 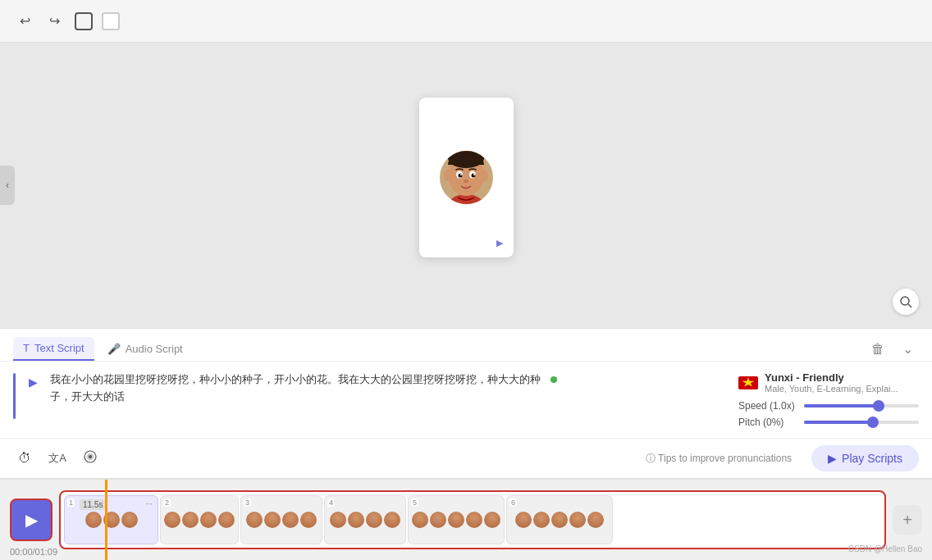 I want to click on segment-1-time: 11.5s, so click(x=93, y=505).